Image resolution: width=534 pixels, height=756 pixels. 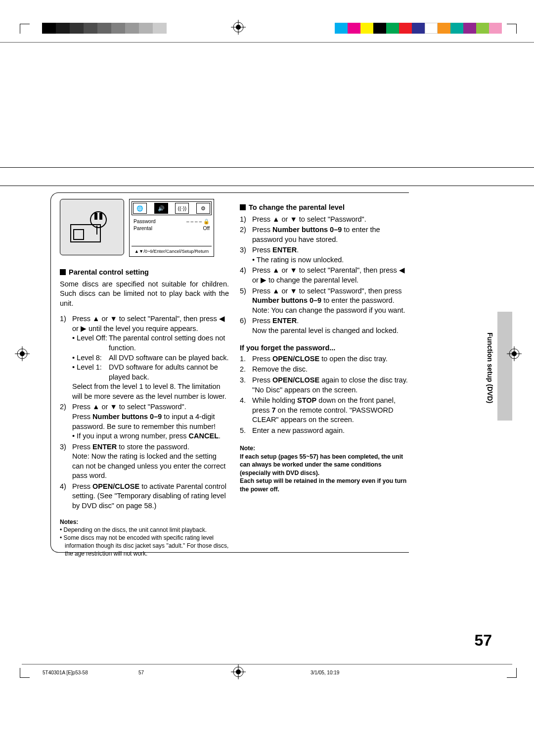 I want to click on crop-mark-br, so click(x=512, y=673).